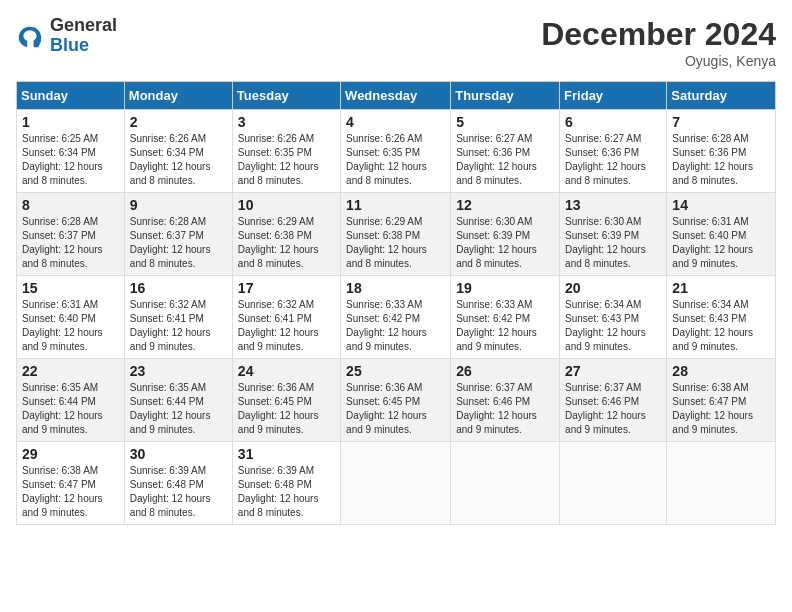 The image size is (792, 612). What do you see at coordinates (505, 371) in the screenshot?
I see `day-number: 26` at bounding box center [505, 371].